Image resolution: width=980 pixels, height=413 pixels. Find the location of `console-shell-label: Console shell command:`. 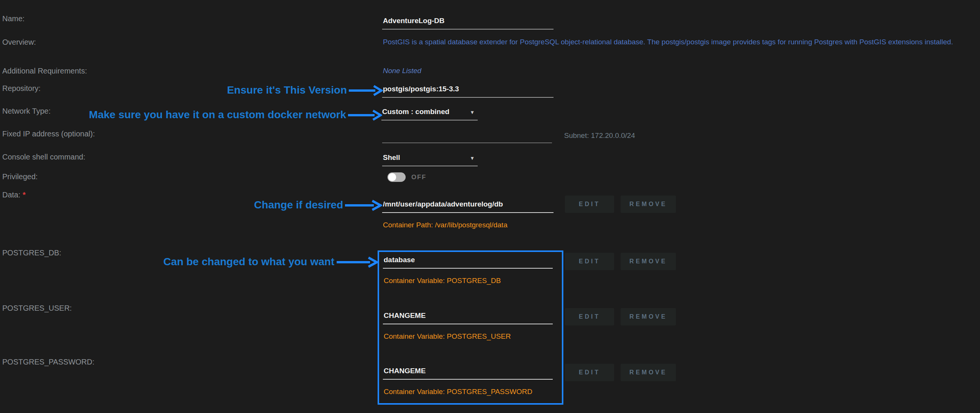

console-shell-label: Console shell command: is located at coordinates (44, 157).